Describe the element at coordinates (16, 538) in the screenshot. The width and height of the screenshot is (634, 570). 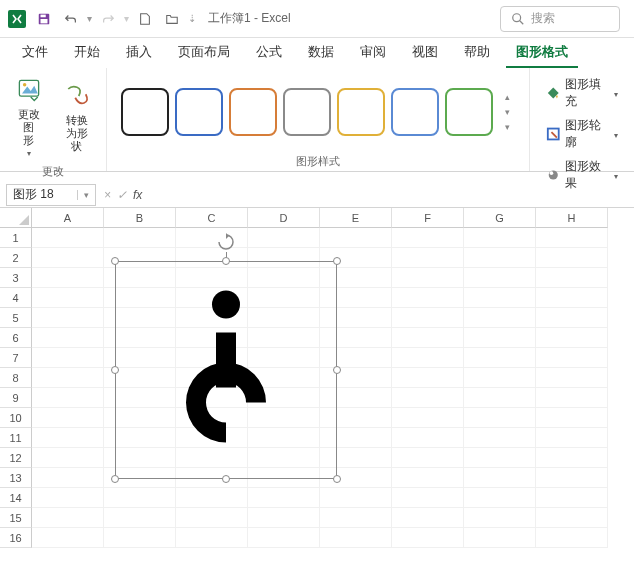
I see `row-header: 16` at that location.